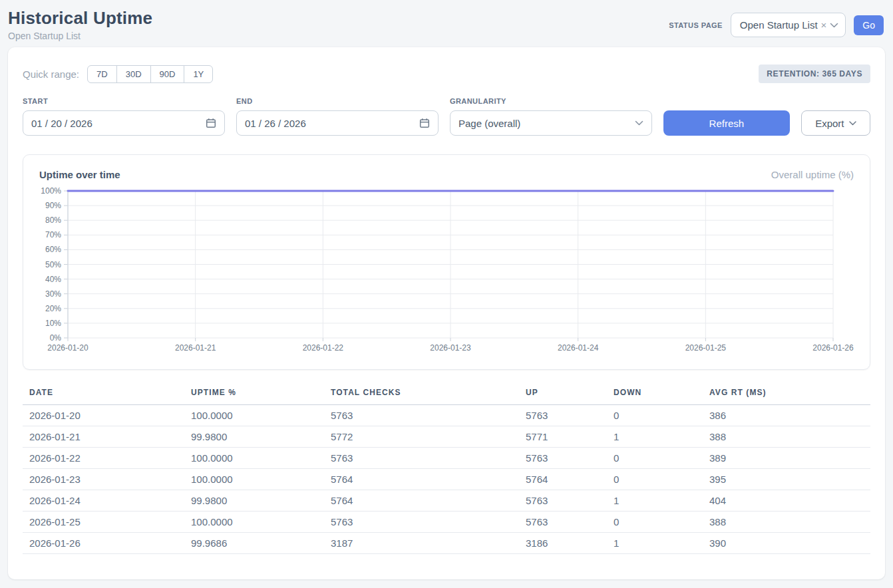  Describe the element at coordinates (337, 123) in the screenshot. I see `end-date-input: 01 / 26 / 2026` at that location.